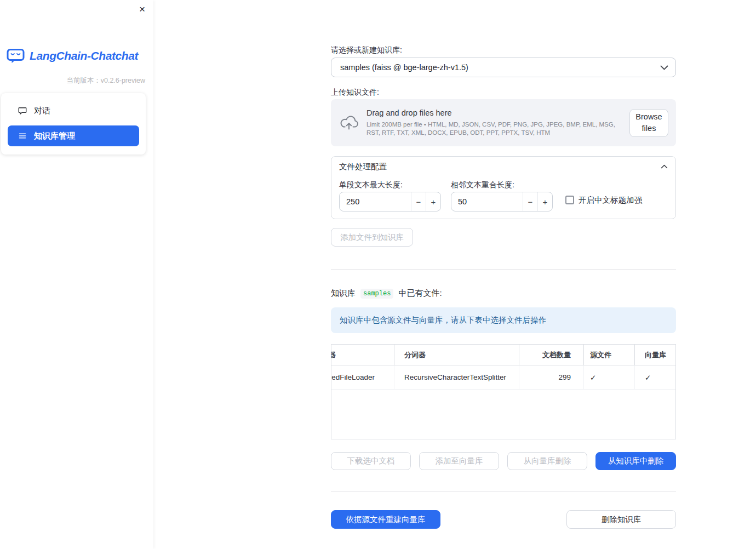  What do you see at coordinates (72, 56) in the screenshot?
I see `app-logo: LangChain-Chatchat` at bounding box center [72, 56].